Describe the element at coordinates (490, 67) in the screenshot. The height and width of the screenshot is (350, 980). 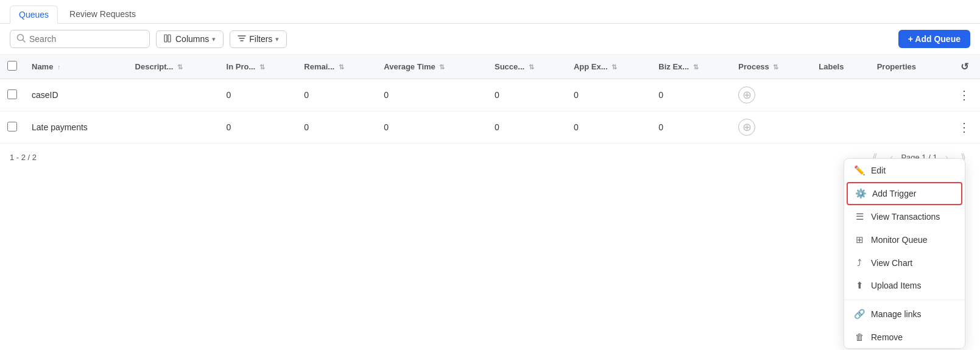
I see `table-header-row: Name ↑ Descript... ⇅ In Pro... ⇅ Remai..…` at that location.